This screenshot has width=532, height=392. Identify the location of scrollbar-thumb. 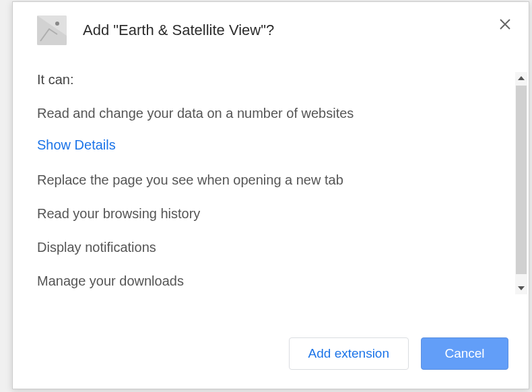
(521, 180).